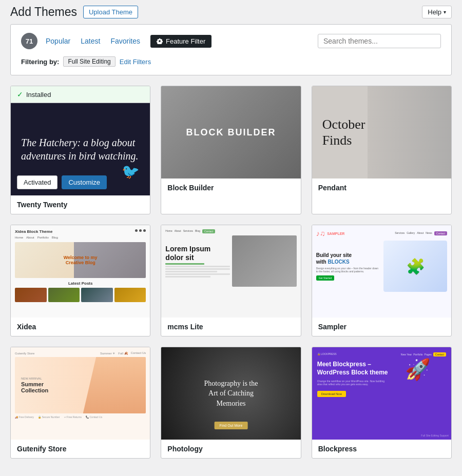 This screenshot has height=476, width=462. What do you see at coordinates (80, 271) in the screenshot?
I see `theme-thumbnail-xidea: Xidea Block Theme HomeAboutPortfolioBlog…` at bounding box center [80, 271].